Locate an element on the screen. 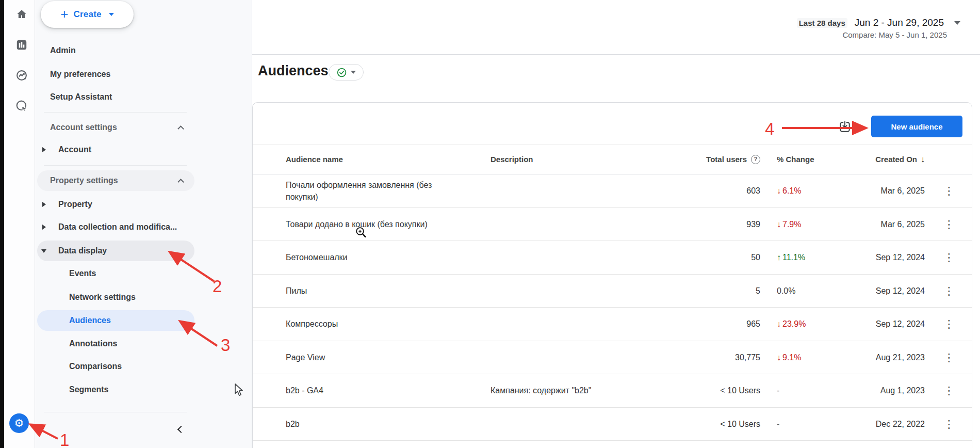 Image resolution: width=980 pixels, height=448 pixels. sidebar-item-property: Property is located at coordinates (143, 204).